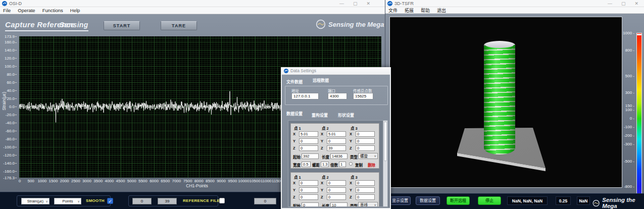  Describe the element at coordinates (441, 10) in the screenshot. I see `menu-tuichu: 退出` at that location.